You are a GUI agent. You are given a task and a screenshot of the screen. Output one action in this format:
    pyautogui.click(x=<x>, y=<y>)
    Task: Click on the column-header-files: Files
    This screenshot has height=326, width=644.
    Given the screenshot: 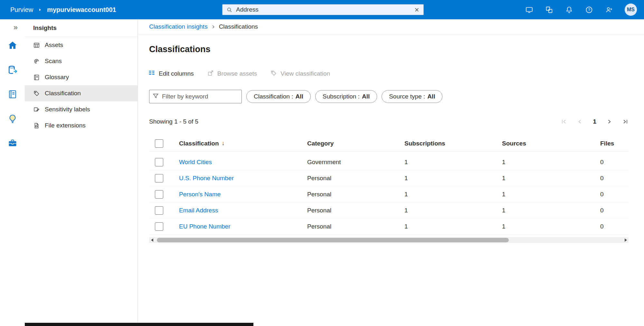 What is the action you would take?
    pyautogui.click(x=614, y=144)
    